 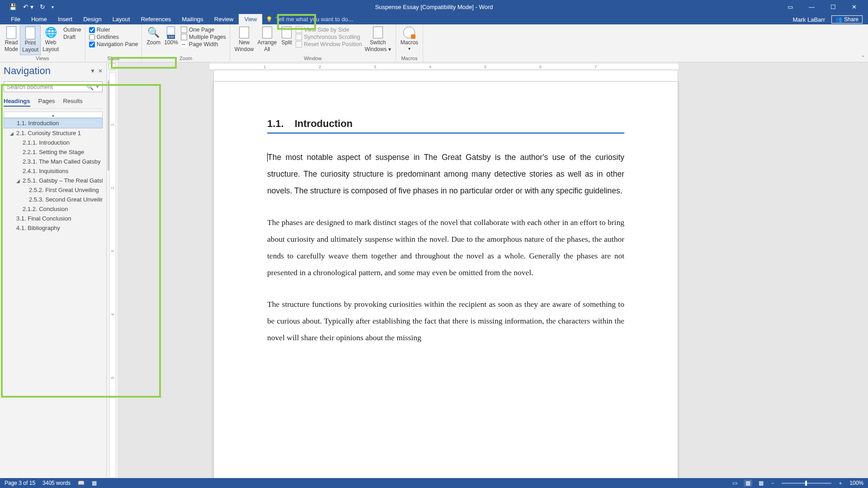 What do you see at coordinates (72, 102) in the screenshot?
I see `nav-tab-results: Results` at bounding box center [72, 102].